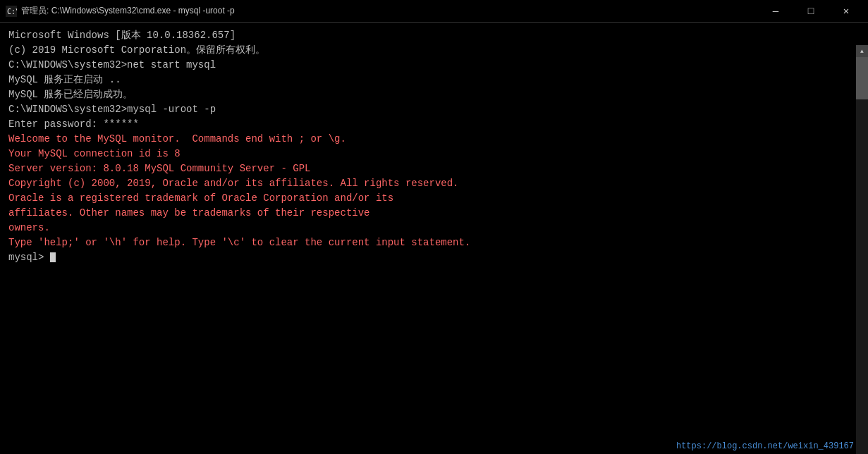  What do you see at coordinates (427, 51) in the screenshot?
I see `terminal-line: (c) 2019 Microsoft Corporation。保留所有权利。` at bounding box center [427, 51].